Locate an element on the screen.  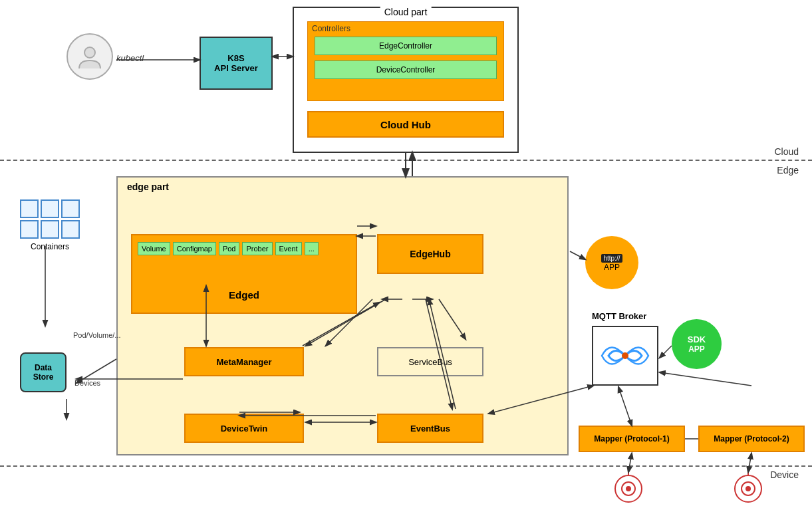
device-controller-box: DeviceController is located at coordinates (406, 70).